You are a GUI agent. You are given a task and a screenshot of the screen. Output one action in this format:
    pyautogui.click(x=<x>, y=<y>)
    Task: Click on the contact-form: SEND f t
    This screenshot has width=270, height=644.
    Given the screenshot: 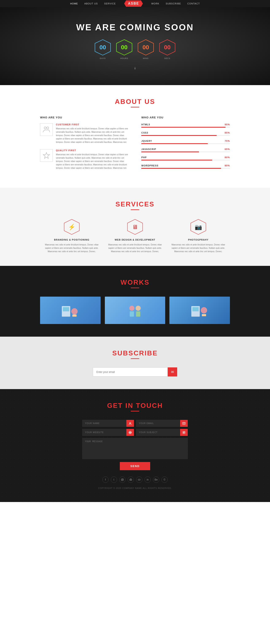 What is the action you would take?
    pyautogui.click(x=135, y=454)
    